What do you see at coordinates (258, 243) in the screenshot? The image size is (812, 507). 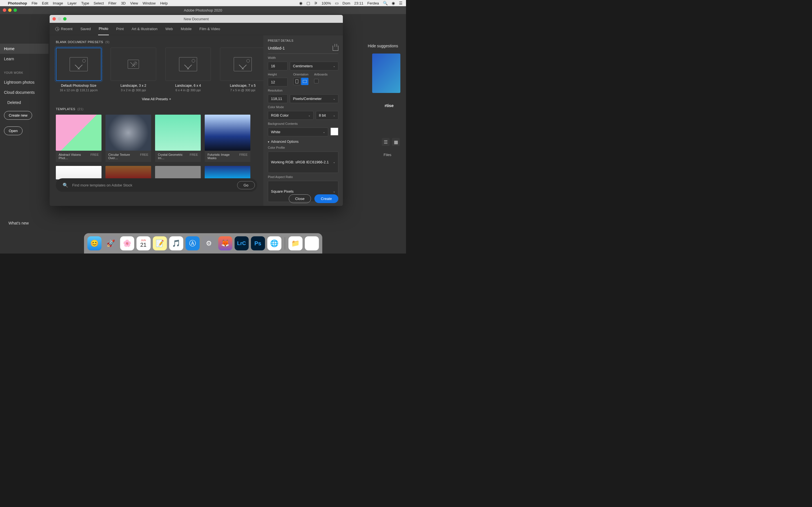 I see `dock-photoshop: Ps` at bounding box center [258, 243].